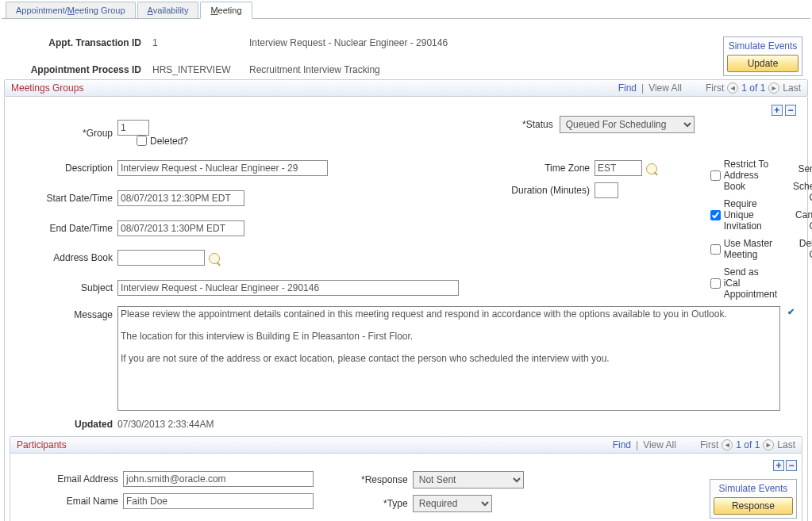  Describe the element at coordinates (61, 198) in the screenshot. I see `start-date-label: Start Date/Time` at that location.